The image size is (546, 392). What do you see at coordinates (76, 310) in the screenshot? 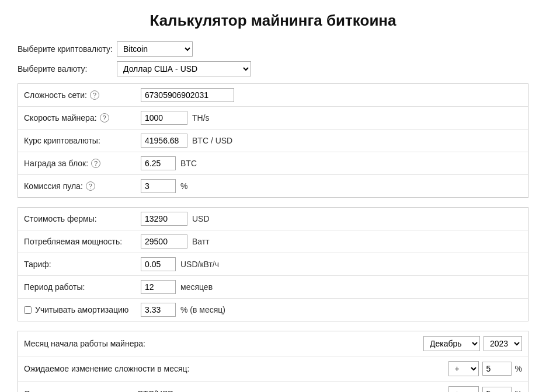
I see `amortization-checkbox-group: Учитывать амортизацию` at bounding box center [76, 310].